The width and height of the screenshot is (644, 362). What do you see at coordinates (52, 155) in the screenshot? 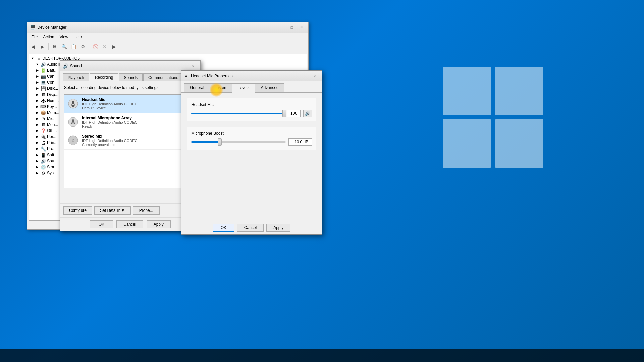
I see `tree-software-label: Soft...` at bounding box center [52, 155].